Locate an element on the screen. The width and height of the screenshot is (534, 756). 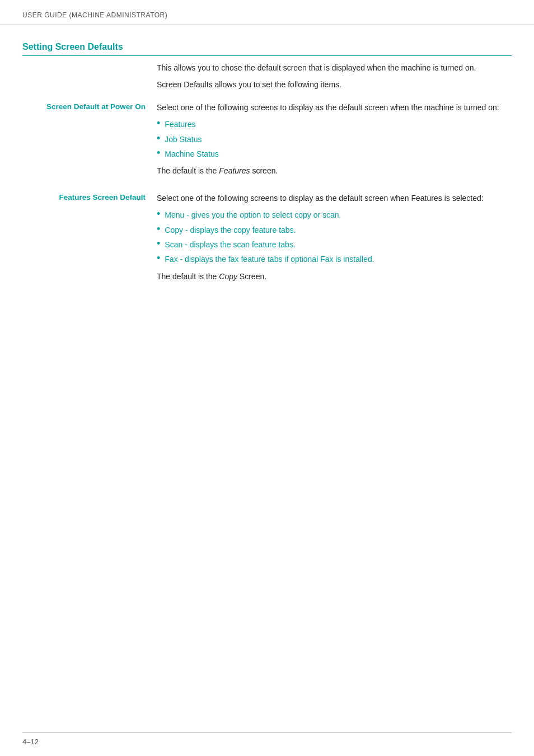
bullet-text-job-status: Job Status is located at coordinates (183, 139).